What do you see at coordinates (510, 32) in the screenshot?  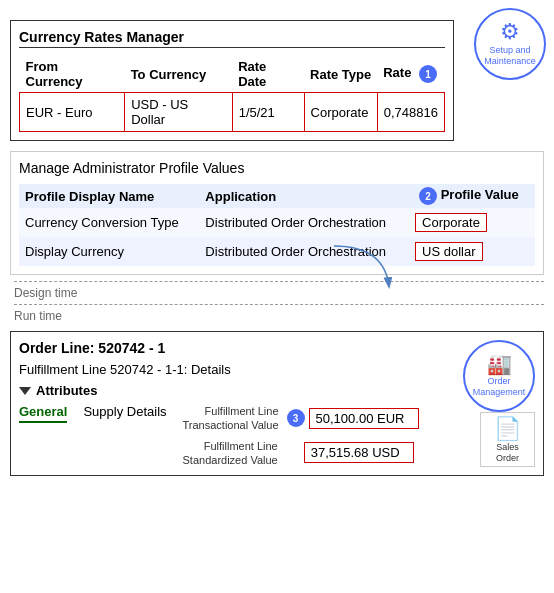 I see `gear-icon: ⚙` at bounding box center [510, 32].